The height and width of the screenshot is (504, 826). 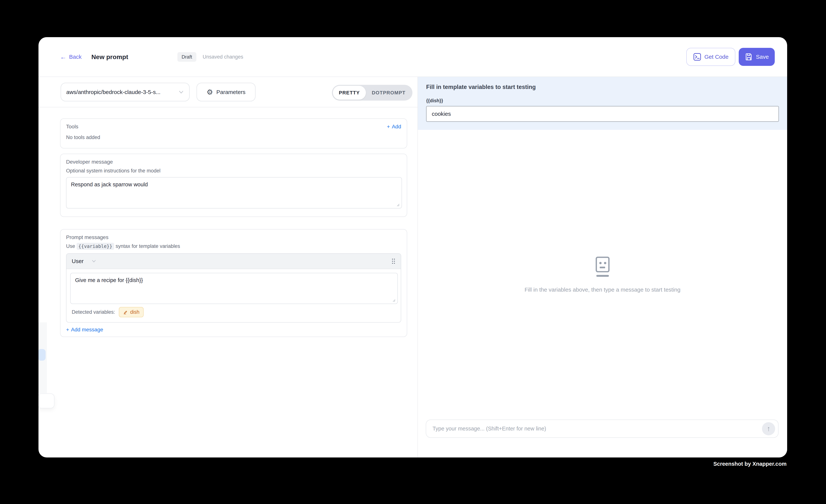 I want to click on hint-prefix: Use, so click(x=70, y=246).